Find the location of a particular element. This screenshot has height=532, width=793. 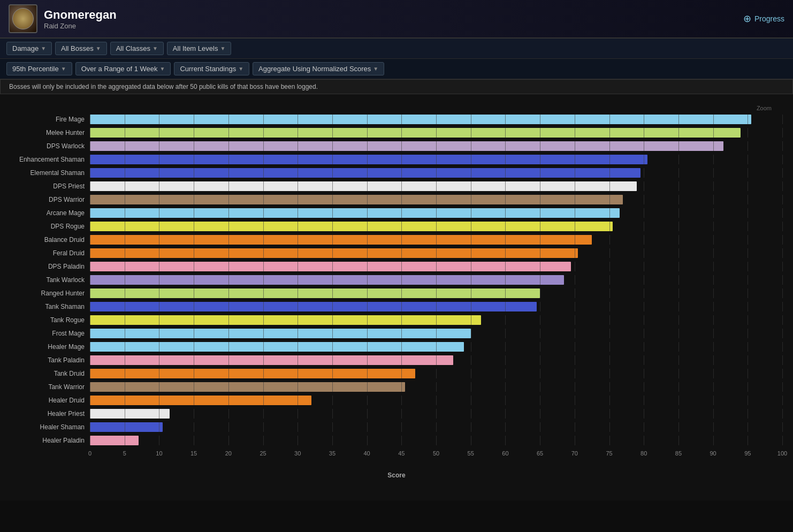

bar-label: Tank Paladin is located at coordinates (50, 360).